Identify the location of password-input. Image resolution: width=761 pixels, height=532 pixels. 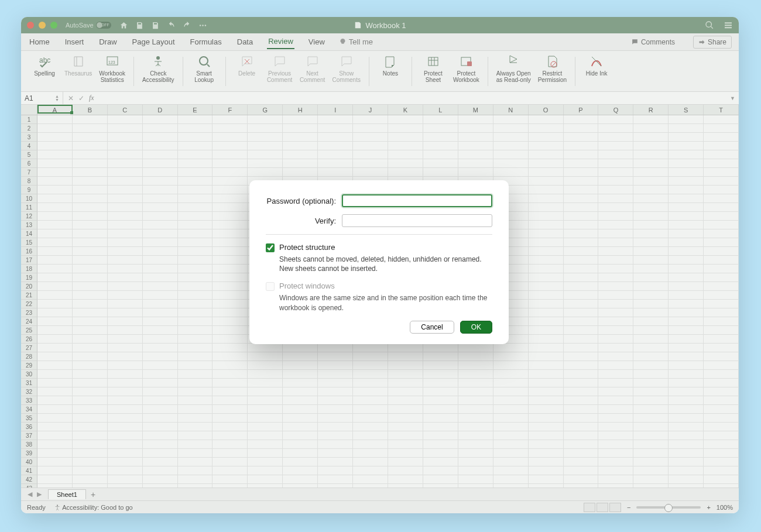
(417, 201).